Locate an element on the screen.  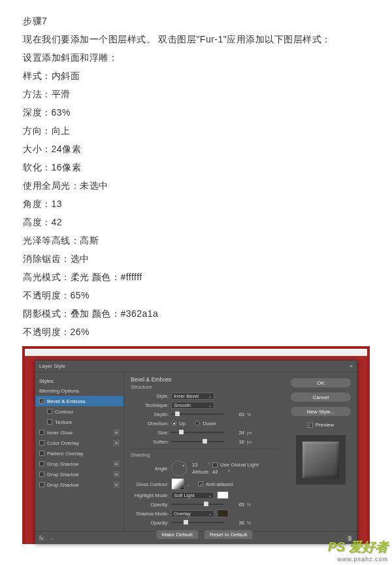
select-technique: Smooth⌄ is located at coordinates (193, 405).